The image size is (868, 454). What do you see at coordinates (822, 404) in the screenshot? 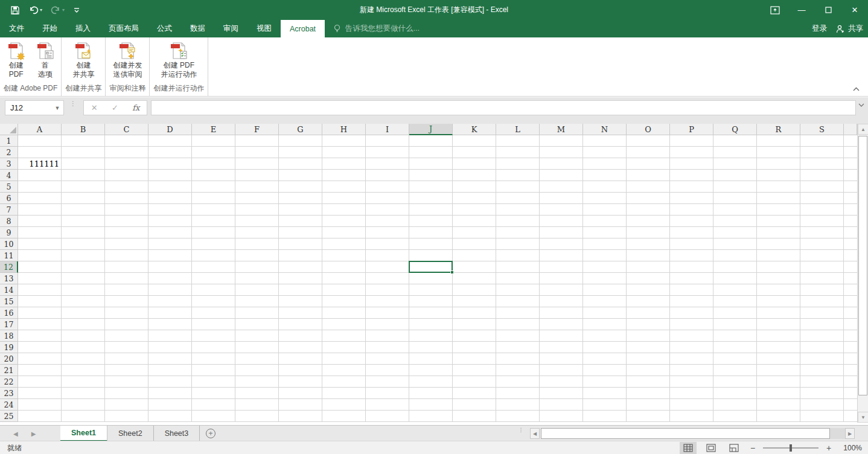
I see `cell-S24` at bounding box center [822, 404].